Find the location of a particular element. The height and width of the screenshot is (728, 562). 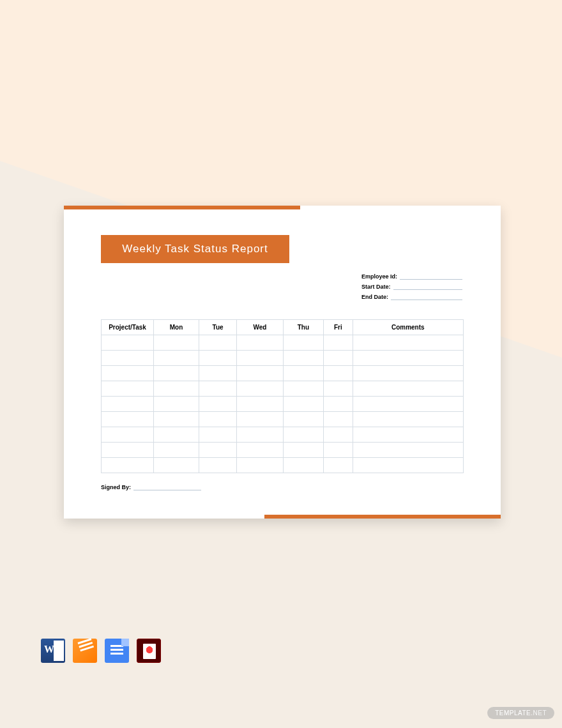

watermark-badge: TEMPLATE.NET is located at coordinates (521, 713).